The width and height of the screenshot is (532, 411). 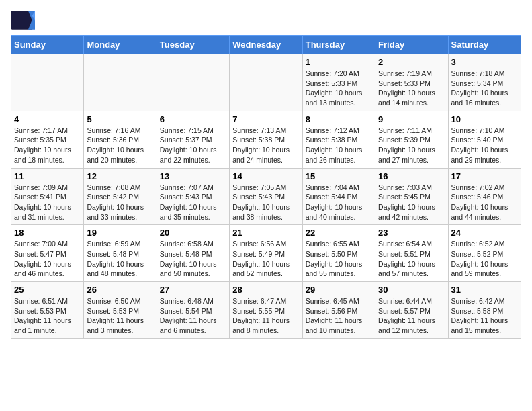 What do you see at coordinates (411, 145) in the screenshot?
I see `day-info: Sunrise: 7:11 AMSunset: 5:39 PMDaylight:…` at bounding box center [411, 145].